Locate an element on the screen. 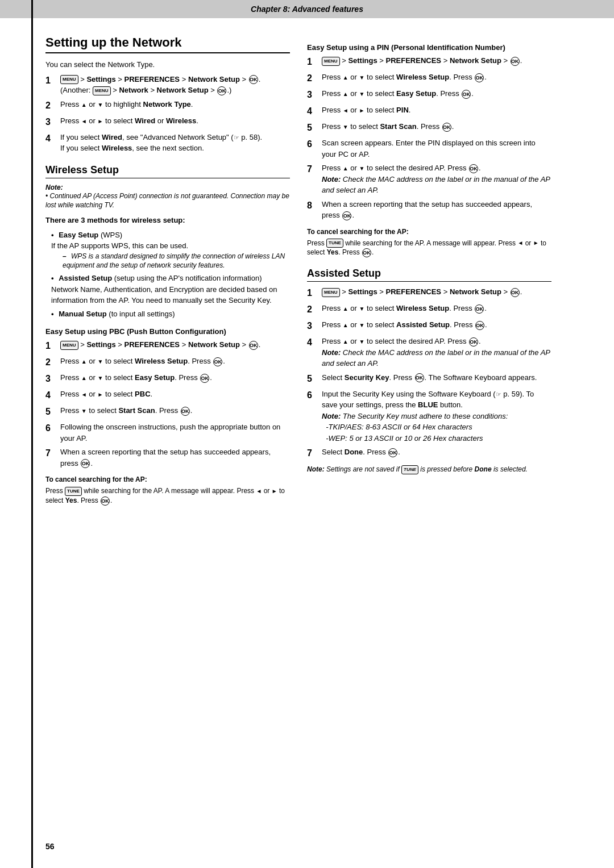 The image size is (614, 868). section3-steps: 1 MENU > Settings > PREFERENCES > Networ… is located at coordinates (168, 404).